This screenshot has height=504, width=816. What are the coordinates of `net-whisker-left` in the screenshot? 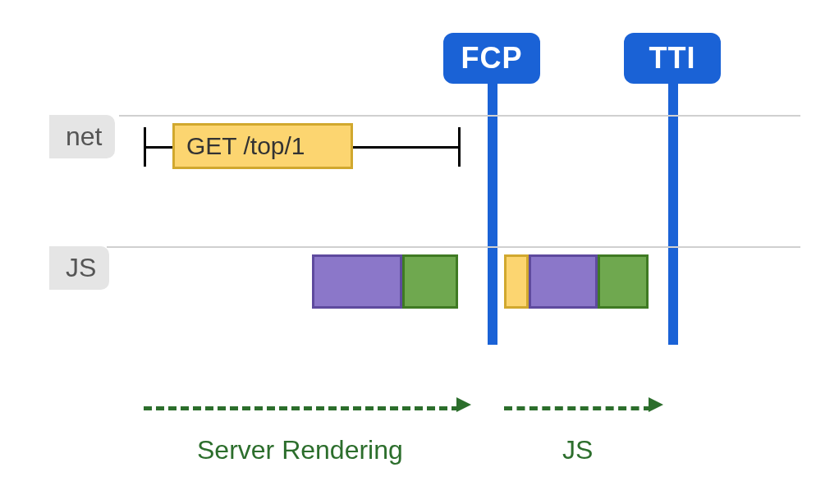 It's located at (159, 148).